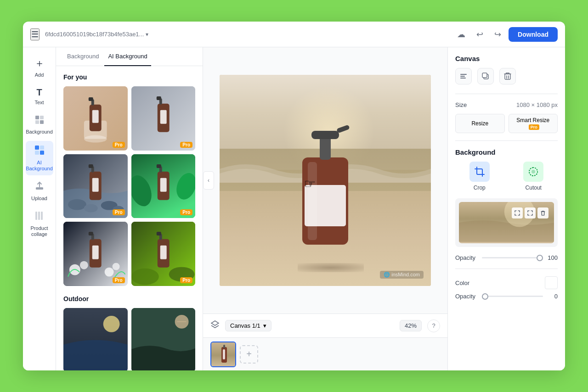 The height and width of the screenshot is (392, 588). What do you see at coordinates (506, 297) in the screenshot?
I see `color-opacity-row: Opacity 0` at bounding box center [506, 297].